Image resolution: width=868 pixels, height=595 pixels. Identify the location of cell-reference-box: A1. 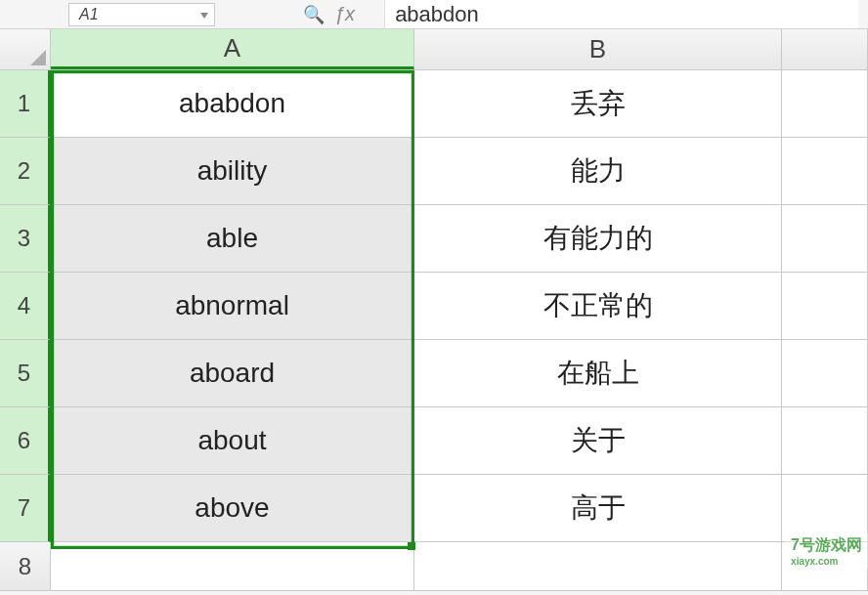
(142, 15).